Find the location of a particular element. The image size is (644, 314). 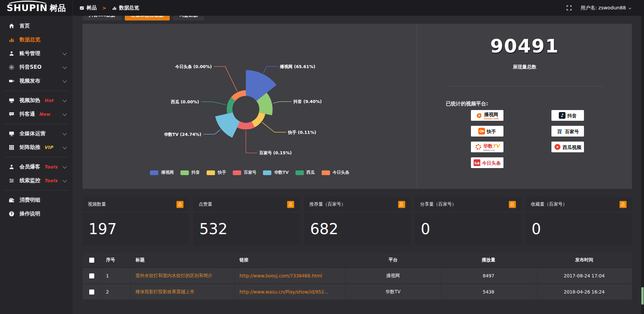

sidebar-item-wallet: 消费明细 is located at coordinates (36, 200).